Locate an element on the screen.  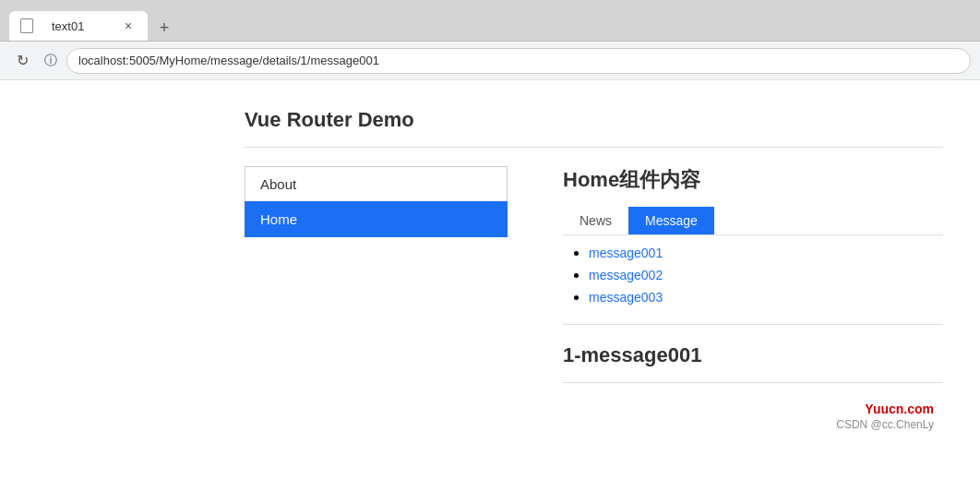
tab-close-button: × is located at coordinates (128, 26).